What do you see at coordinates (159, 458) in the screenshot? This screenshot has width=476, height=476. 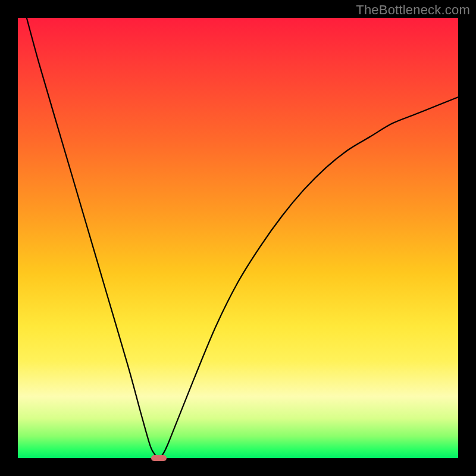 I see `minimum-marker` at bounding box center [159, 458].